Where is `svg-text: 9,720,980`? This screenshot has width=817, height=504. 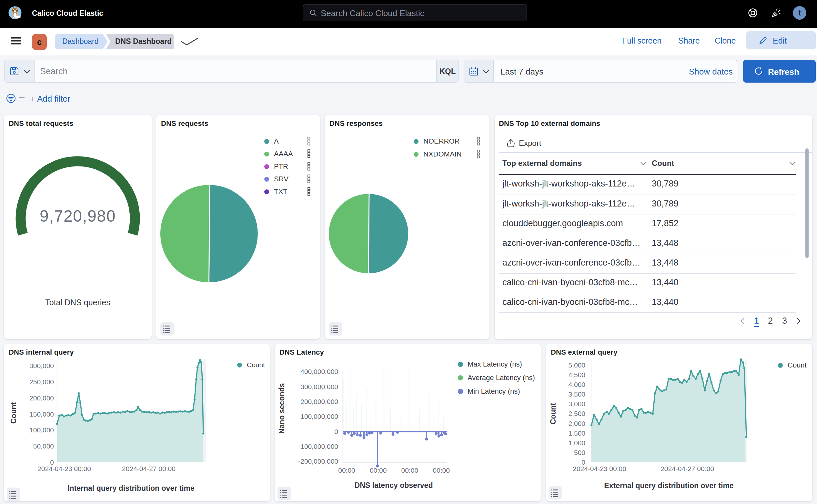
svg-text: 9,720,980 is located at coordinates (78, 216).